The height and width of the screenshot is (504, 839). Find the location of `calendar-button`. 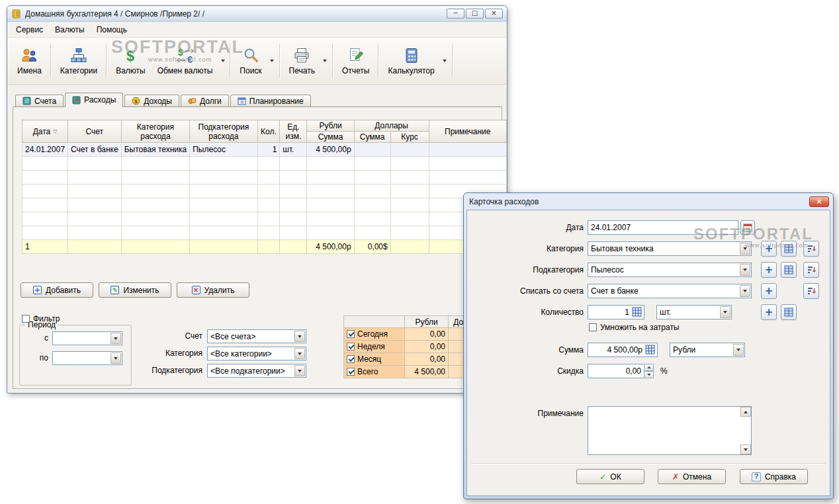

calendar-button is located at coordinates (748, 228).